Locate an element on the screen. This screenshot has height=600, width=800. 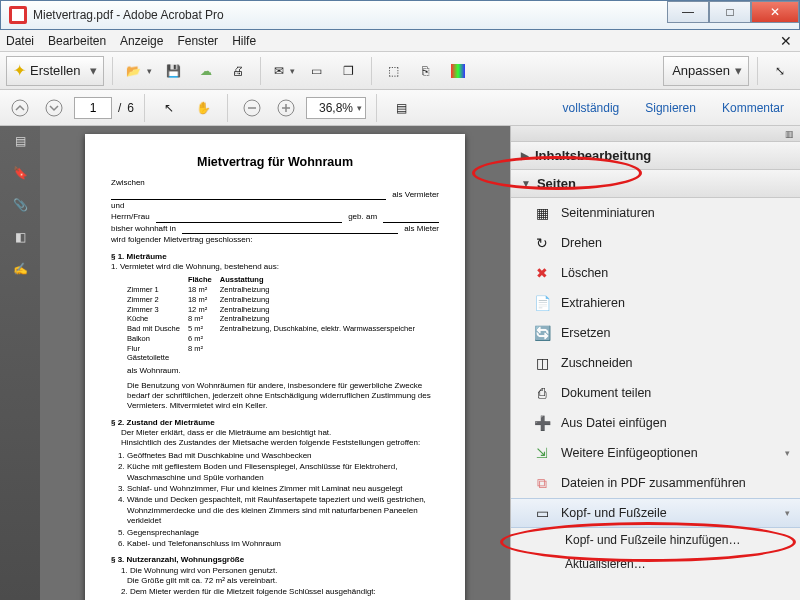
save-icon: 💾 is located at coordinates (174, 71).